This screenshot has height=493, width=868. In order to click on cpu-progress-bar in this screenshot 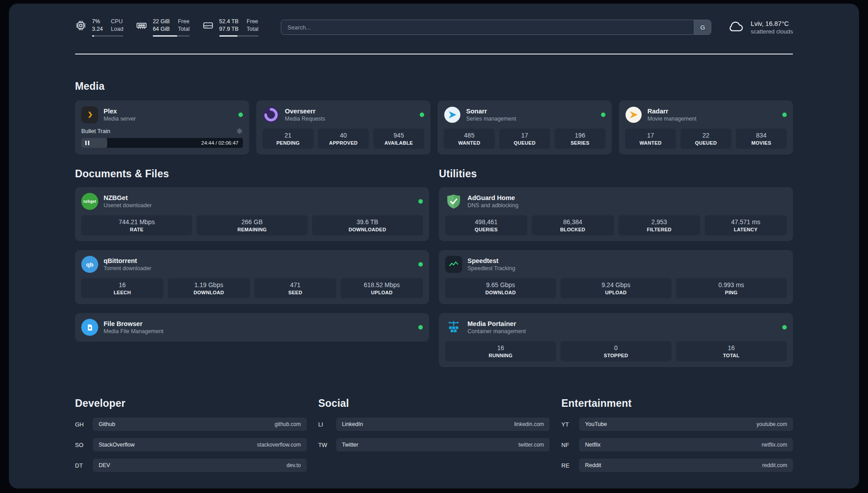, I will do `click(108, 36)`.